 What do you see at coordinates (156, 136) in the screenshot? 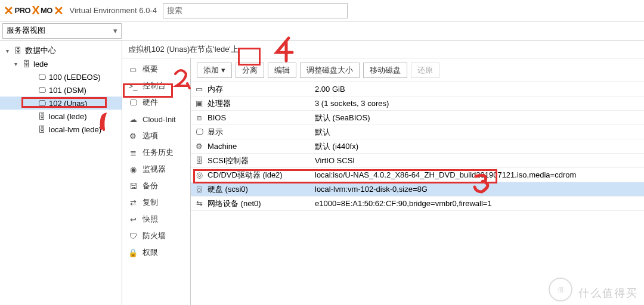
I see `vtab-选项: ⚙选项` at bounding box center [156, 136].